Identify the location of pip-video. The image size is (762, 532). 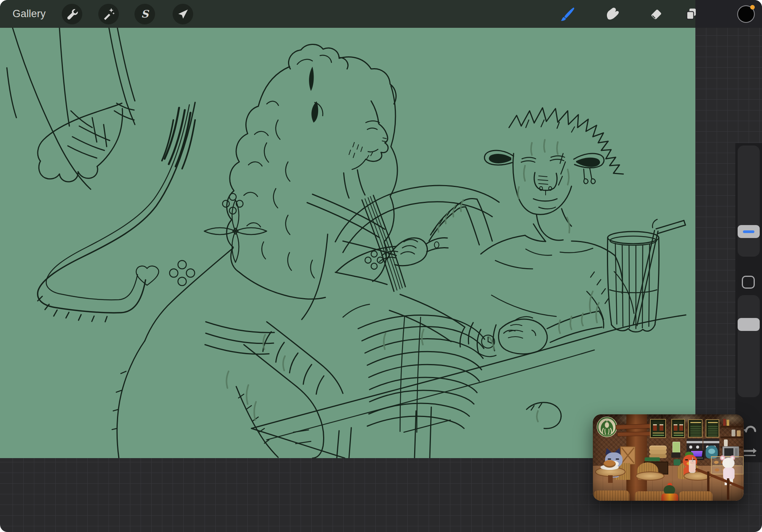
(668, 458).